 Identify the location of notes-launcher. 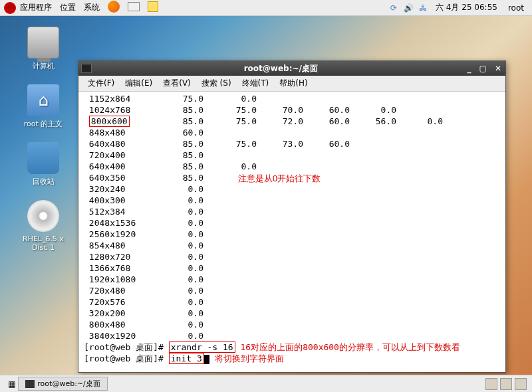
(153, 8).